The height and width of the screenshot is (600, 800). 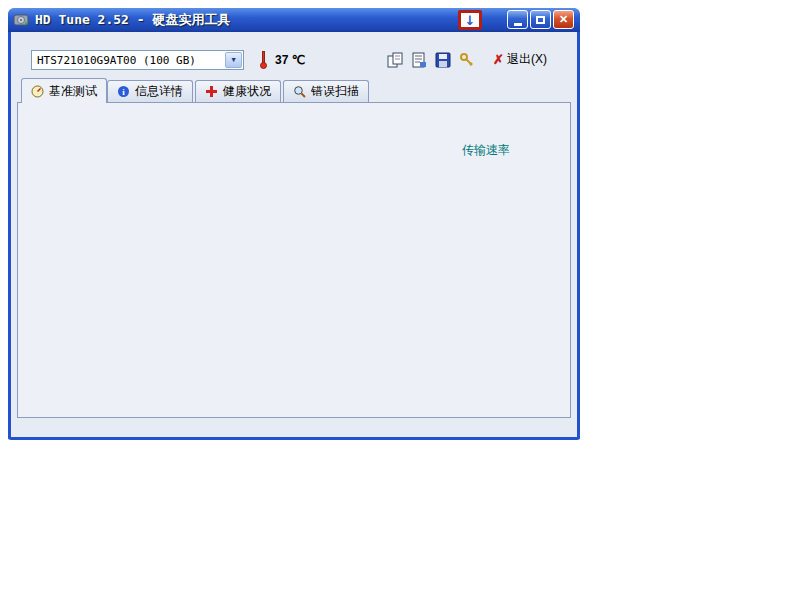 I want to click on transfer-rate-group-title: 传输速率, so click(x=486, y=150).